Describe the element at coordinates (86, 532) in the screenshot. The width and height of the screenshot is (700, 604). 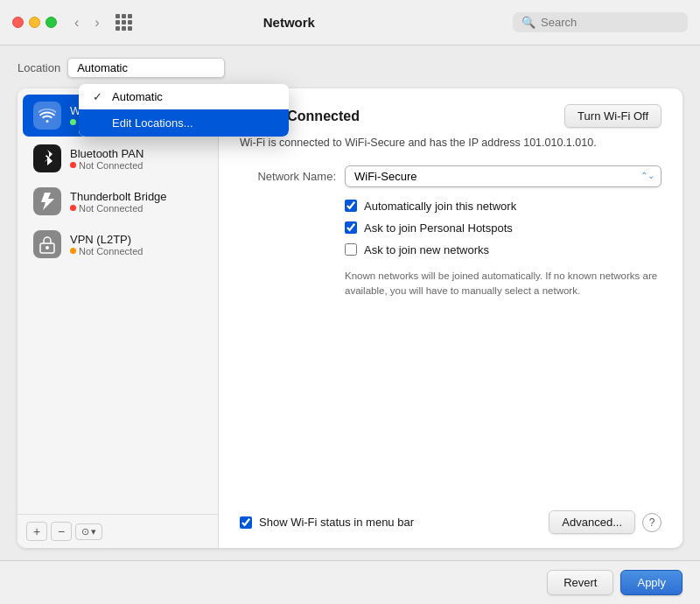
I see `action-icon: ⊙` at that location.